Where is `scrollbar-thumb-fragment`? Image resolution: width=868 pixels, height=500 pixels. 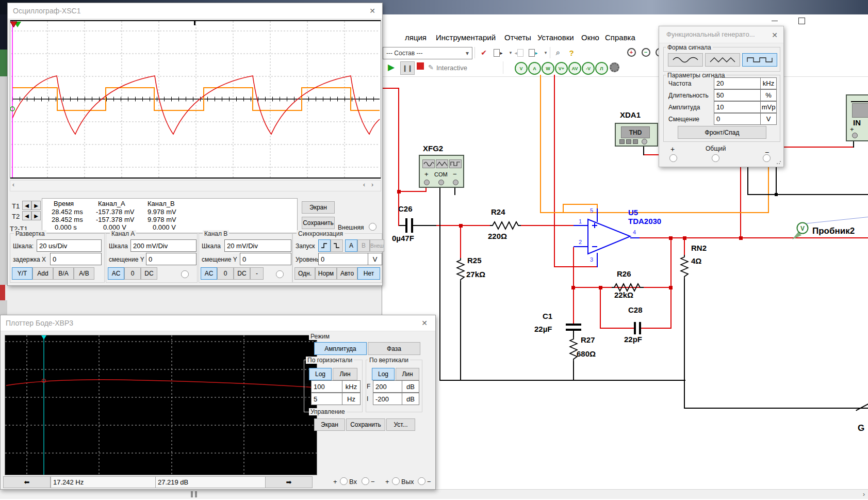 scrollbar-thumb-fragment is located at coordinates (192, 494).